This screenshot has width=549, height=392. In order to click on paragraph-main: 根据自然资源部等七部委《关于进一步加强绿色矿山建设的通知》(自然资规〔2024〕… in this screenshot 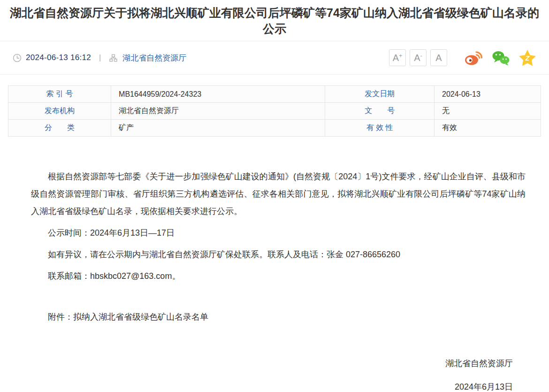, I will do `click(278, 194)`.